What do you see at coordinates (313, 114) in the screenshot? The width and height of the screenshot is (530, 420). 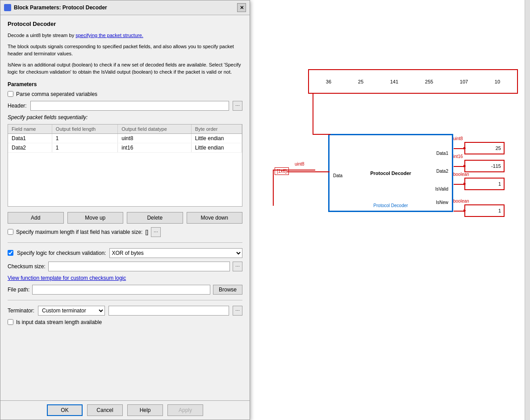 I see `top-vert-line` at bounding box center [313, 114].